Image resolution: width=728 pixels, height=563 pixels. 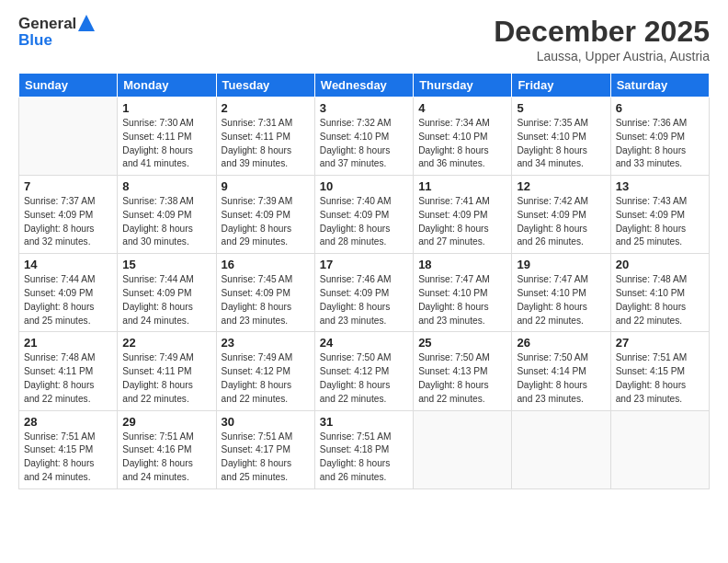 What do you see at coordinates (266, 458) in the screenshot?
I see `day-info: Sunrise: 7:51 AM Sunset: 4:17 PM Dayligh…` at bounding box center [266, 458].